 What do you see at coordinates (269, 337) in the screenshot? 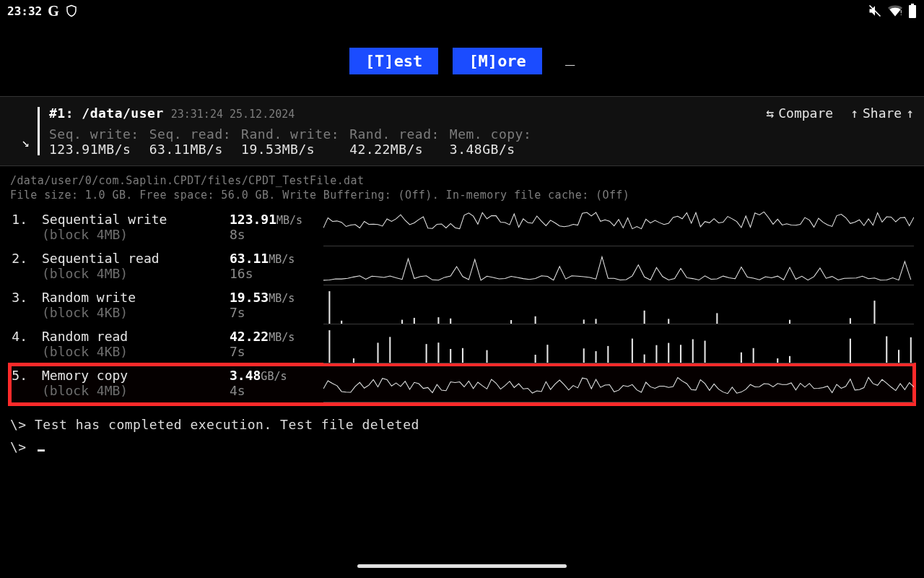
I see `row-value: 42.22MB/s` at bounding box center [269, 337].